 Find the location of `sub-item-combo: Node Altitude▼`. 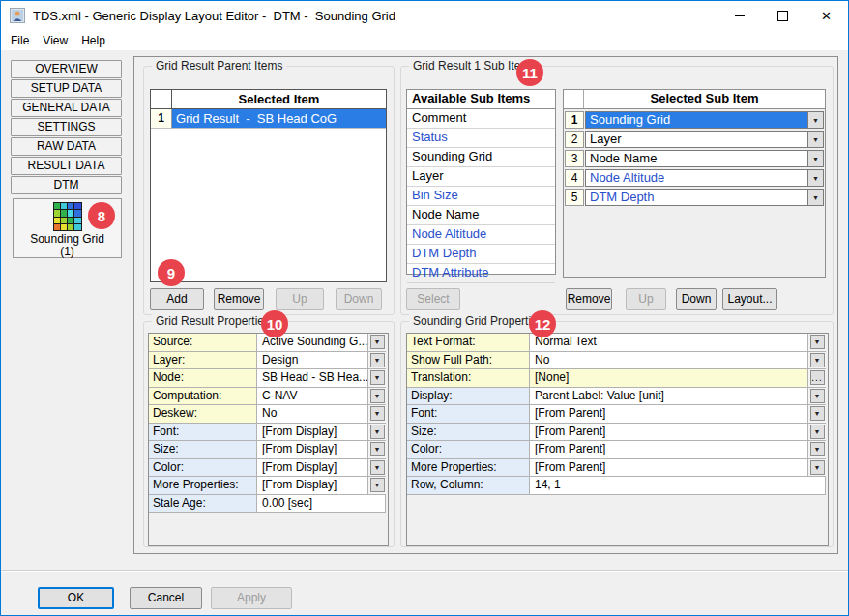

sub-item-combo: Node Altitude▼ is located at coordinates (704, 178).